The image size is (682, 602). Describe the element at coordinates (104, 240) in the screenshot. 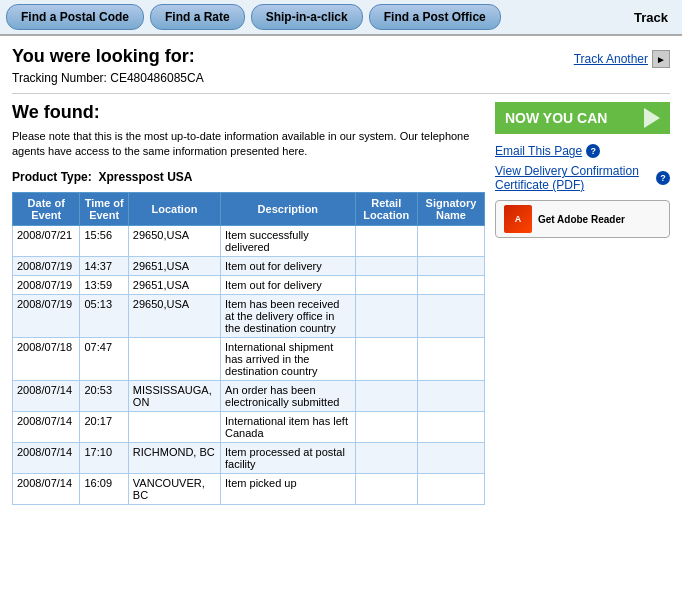

I see `table-cell: 15:56` at that location.